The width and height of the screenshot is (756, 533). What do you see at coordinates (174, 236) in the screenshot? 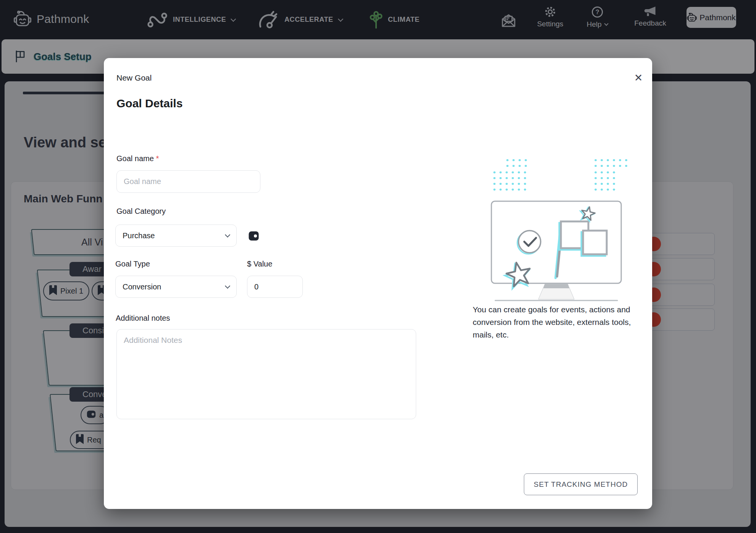
I see `goal-category-value: Purchase` at bounding box center [174, 236].